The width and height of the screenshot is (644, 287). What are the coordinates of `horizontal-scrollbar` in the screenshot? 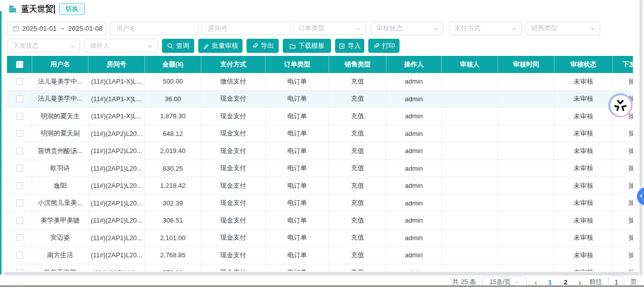 It's located at (321, 274).